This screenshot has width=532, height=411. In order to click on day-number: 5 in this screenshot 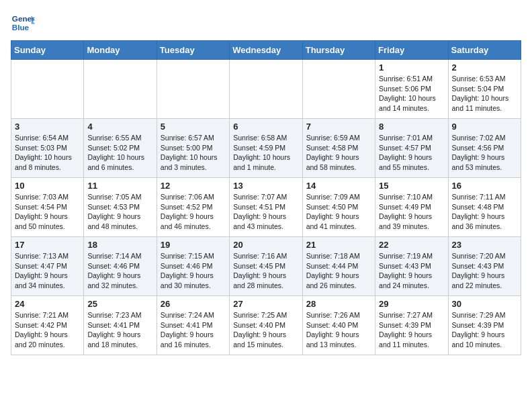, I will do `click(193, 126)`.